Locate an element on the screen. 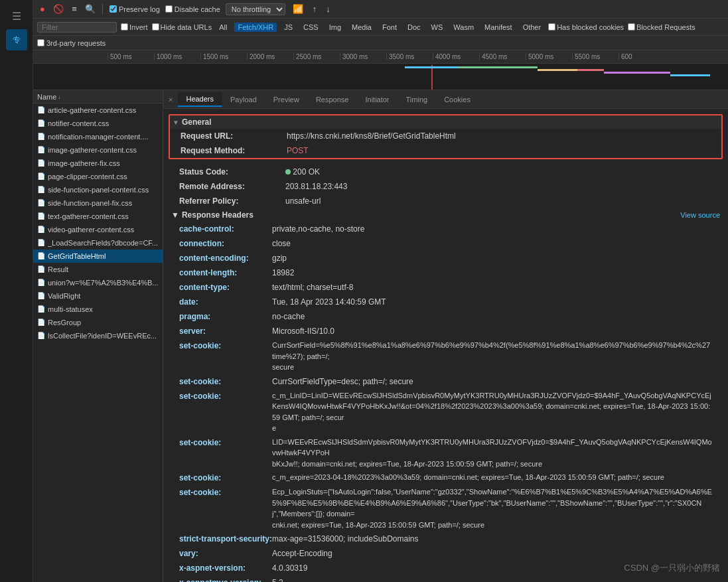 This screenshot has width=728, height=582. filter-fetch-xhr-btn: Fetch/XHR is located at coordinates (255, 27).